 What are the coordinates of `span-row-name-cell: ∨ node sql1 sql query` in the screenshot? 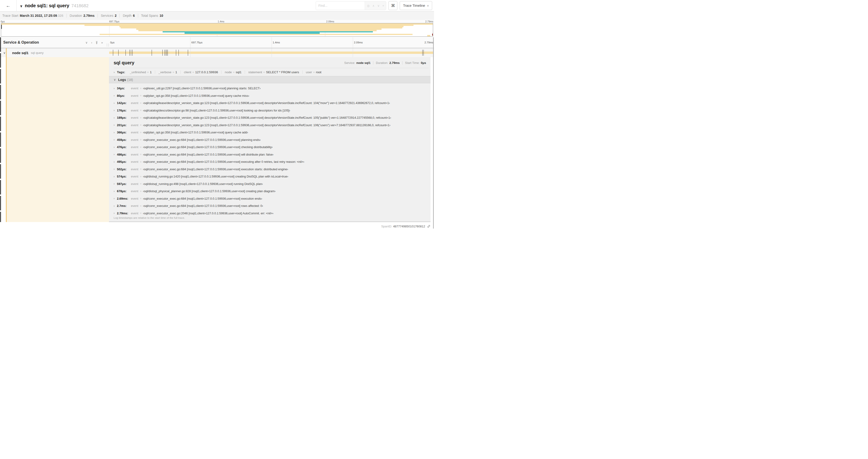 It's located at (55, 53).